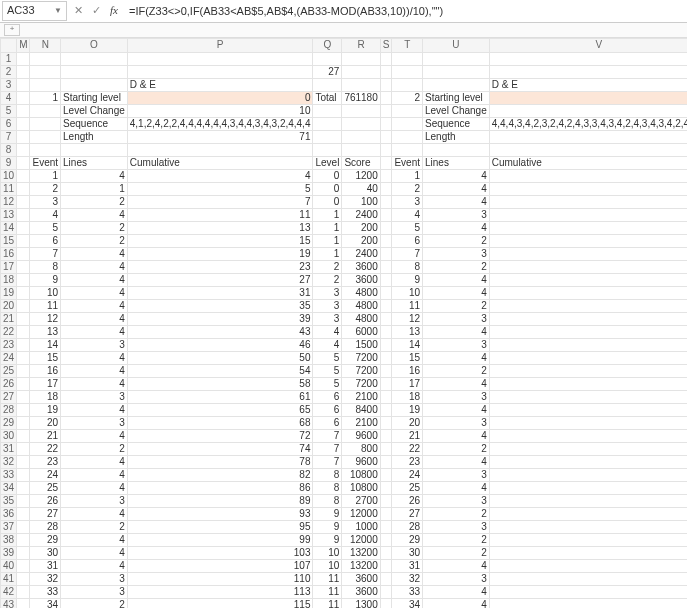 The image size is (687, 608). I want to click on cell-P11: 5, so click(220, 188).